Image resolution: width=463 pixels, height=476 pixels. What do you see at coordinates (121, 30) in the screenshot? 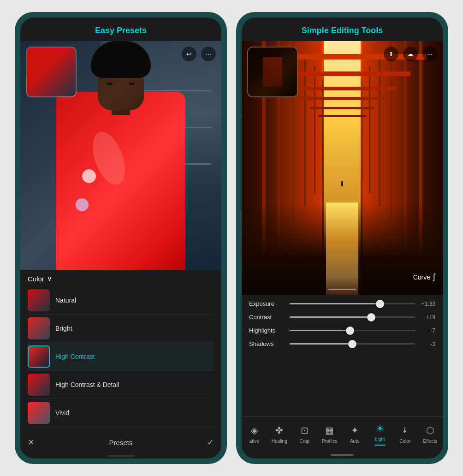
I see `left-title: Easy Presets` at bounding box center [121, 30].